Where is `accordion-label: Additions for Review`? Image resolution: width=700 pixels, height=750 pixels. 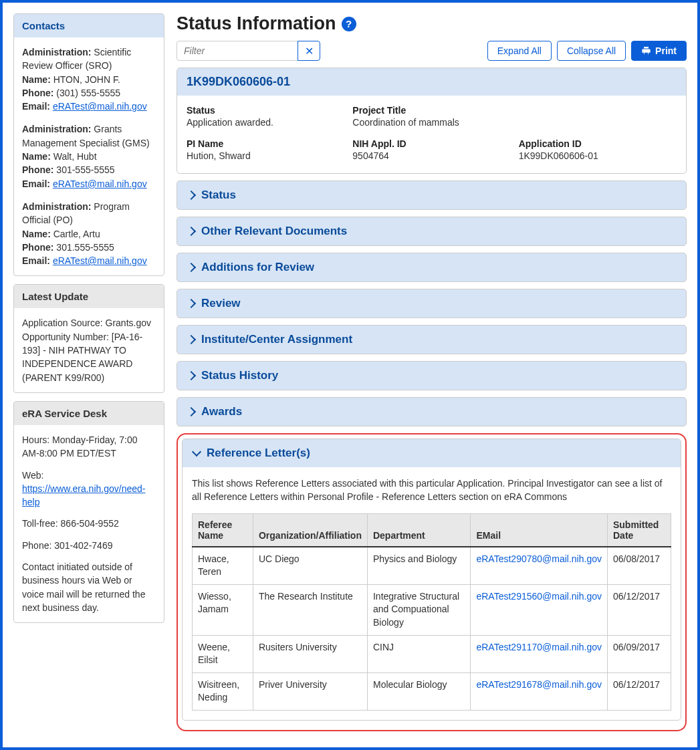
accordion-label: Additions for Review is located at coordinates (258, 267).